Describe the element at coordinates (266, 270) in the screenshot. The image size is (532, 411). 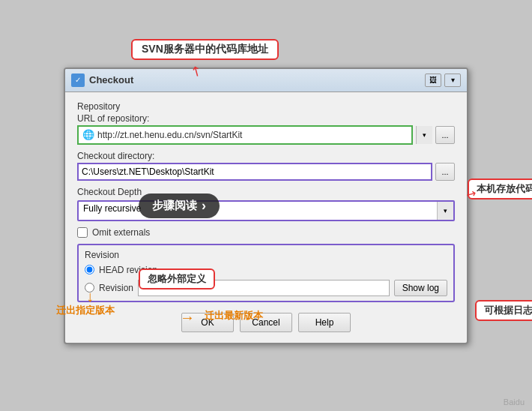
I see `head-revision-row: HEAD revision` at that location.